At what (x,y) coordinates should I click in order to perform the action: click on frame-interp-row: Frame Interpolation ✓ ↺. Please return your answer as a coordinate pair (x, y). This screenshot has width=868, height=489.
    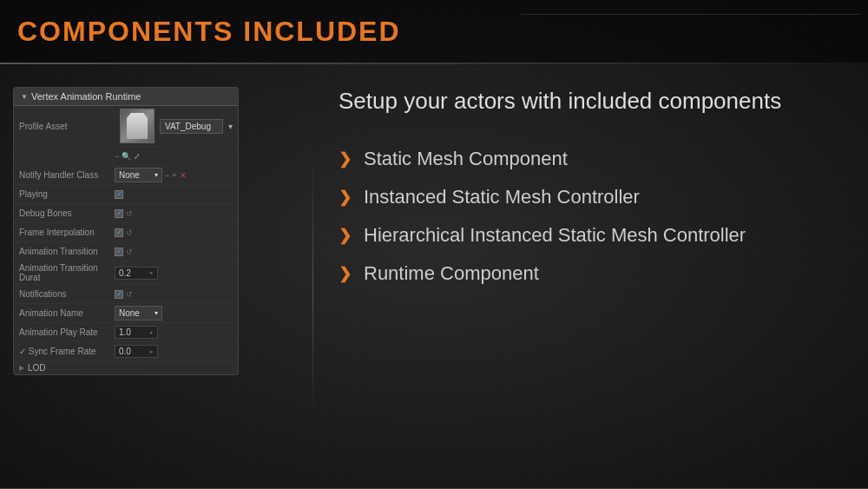
    Looking at the image, I should click on (126, 233).